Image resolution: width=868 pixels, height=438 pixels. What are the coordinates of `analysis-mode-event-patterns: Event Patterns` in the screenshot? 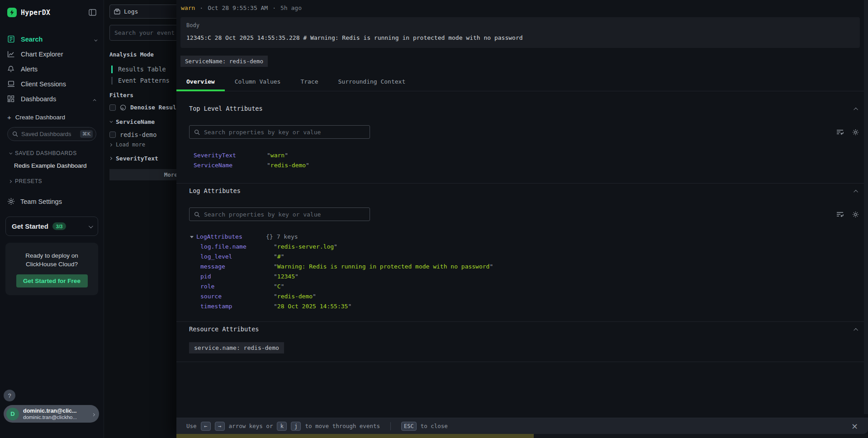 It's located at (140, 80).